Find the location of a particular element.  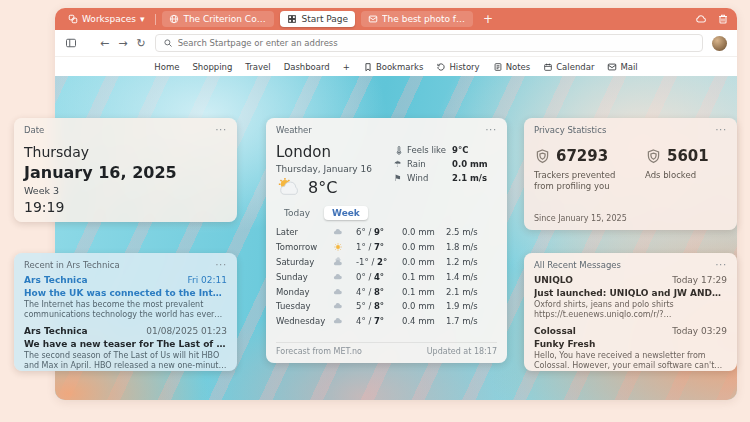

reload-icon: ↻ is located at coordinates (140, 44).